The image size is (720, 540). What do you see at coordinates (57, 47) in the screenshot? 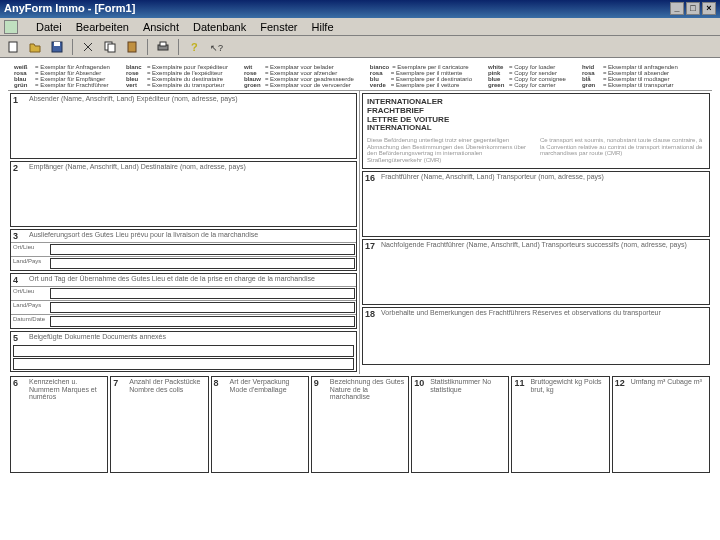
I see `save-button` at bounding box center [57, 47].